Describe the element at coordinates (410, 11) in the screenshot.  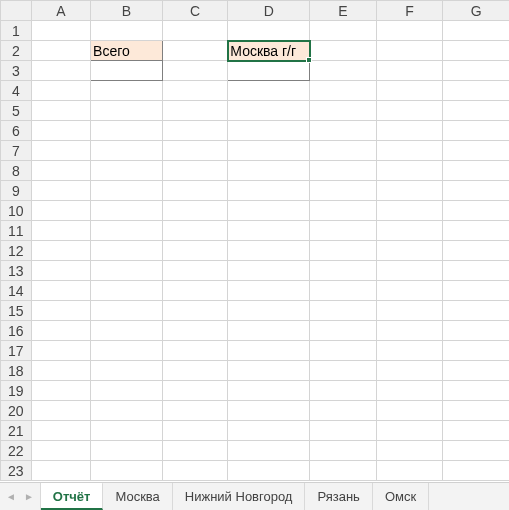
I see `col-header-F: F` at that location.